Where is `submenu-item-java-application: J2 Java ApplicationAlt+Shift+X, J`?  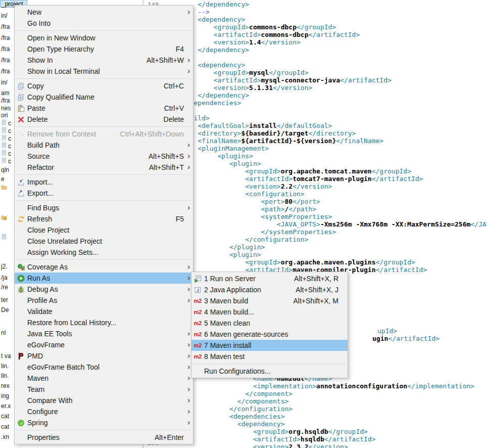 submenu-item-java-application: J2 Java ApplicationAlt+Shift+X, J is located at coordinates (270, 290).